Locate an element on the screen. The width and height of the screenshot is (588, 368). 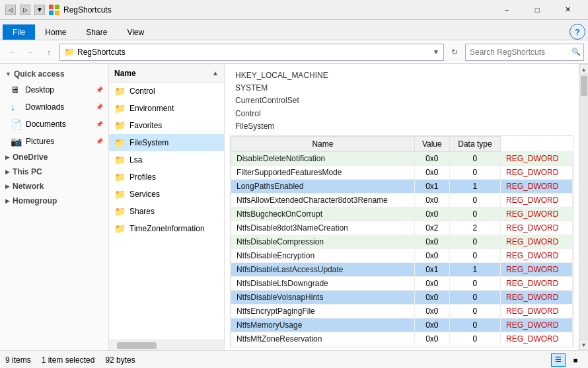
address-dropdown-icon: ▼ is located at coordinates (436, 52).